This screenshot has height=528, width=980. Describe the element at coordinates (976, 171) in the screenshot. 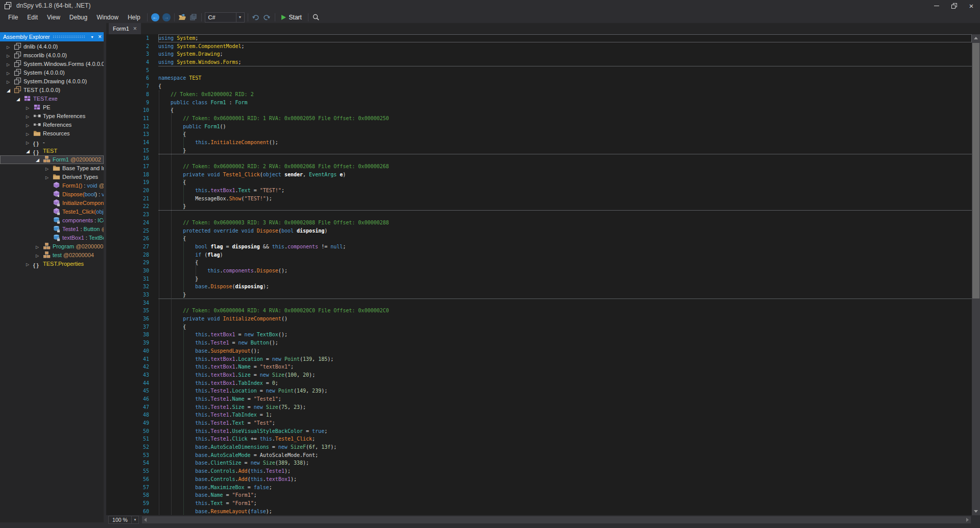

I see `scrollbar-thumb` at that location.